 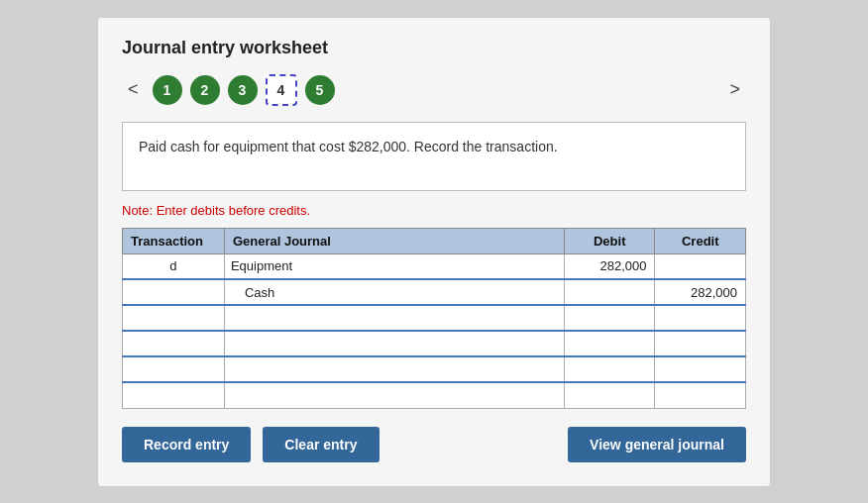 What do you see at coordinates (610, 241) in the screenshot?
I see `col-header-debit: Debit` at bounding box center [610, 241].